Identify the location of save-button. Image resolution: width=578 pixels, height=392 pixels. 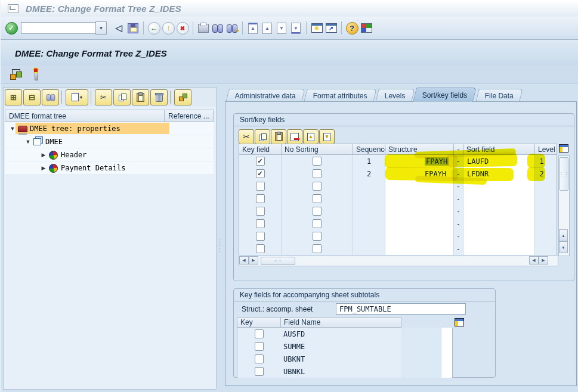
(133, 28).